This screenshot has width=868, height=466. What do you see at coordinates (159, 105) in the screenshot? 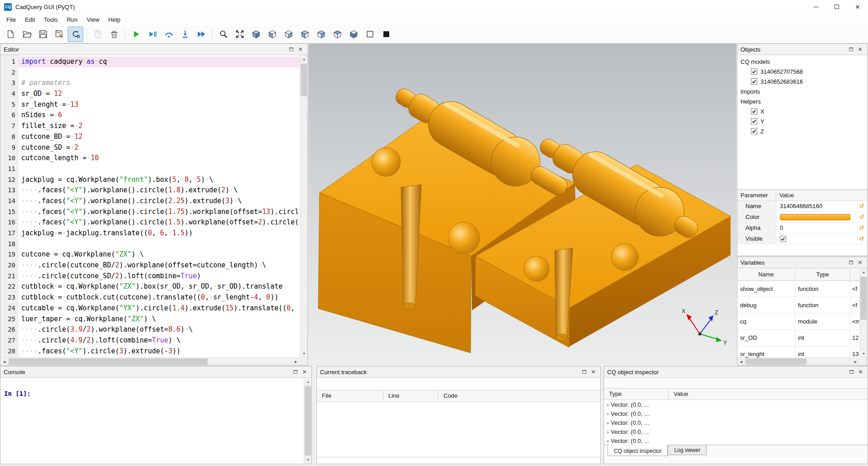
I see `code-line-5: sr_lenght·=·13` at bounding box center [159, 105].